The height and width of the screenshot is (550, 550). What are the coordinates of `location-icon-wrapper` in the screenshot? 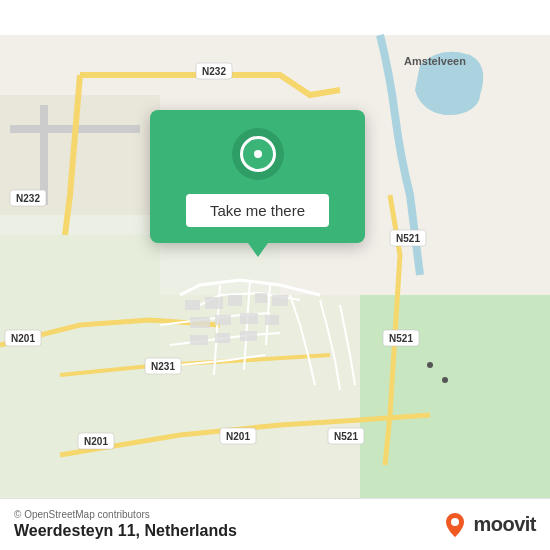 It's located at (258, 154).